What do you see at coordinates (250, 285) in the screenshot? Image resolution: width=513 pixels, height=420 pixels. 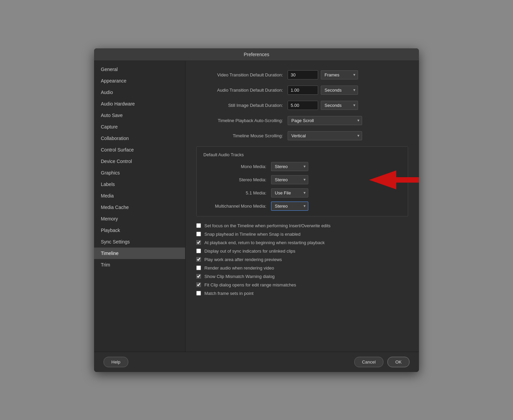 I see `checkbox-label-7: Fit Clip dialog opens for edit range mis…` at bounding box center [250, 285].